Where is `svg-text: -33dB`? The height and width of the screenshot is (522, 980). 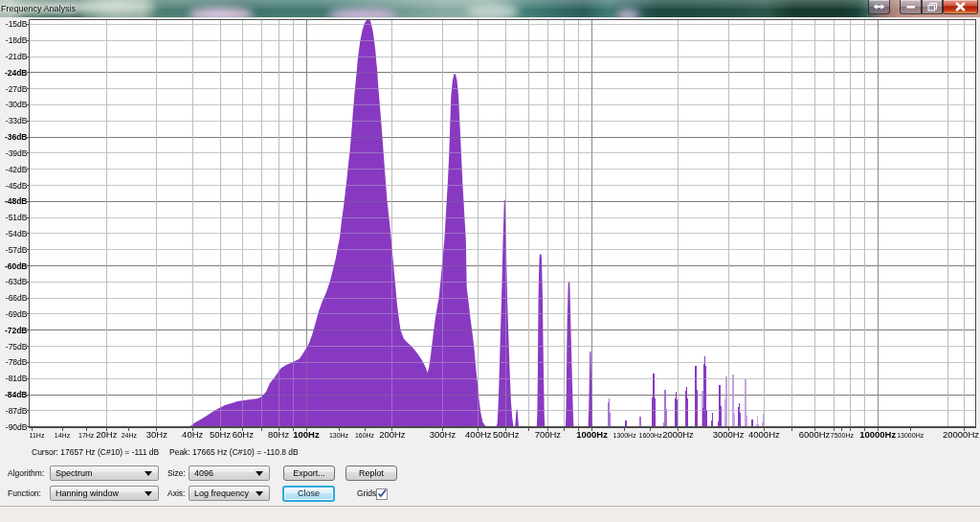 svg-text: -33dB is located at coordinates (17, 121).